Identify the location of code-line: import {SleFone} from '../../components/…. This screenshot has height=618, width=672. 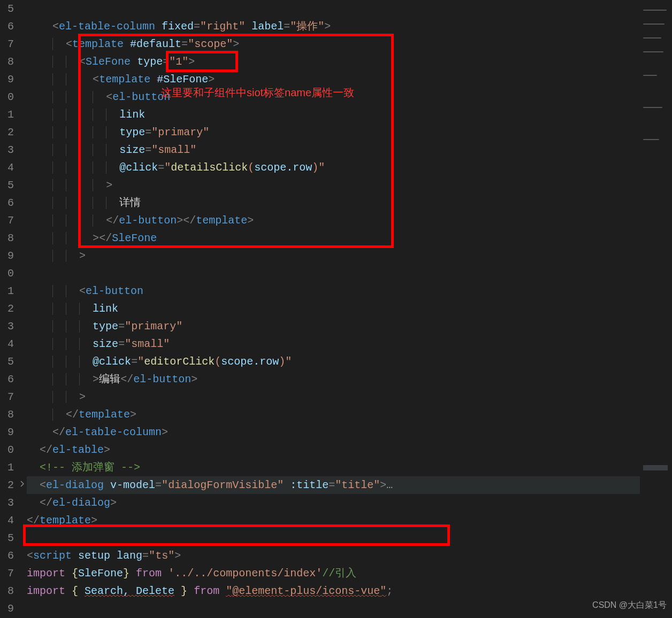
(349, 573).